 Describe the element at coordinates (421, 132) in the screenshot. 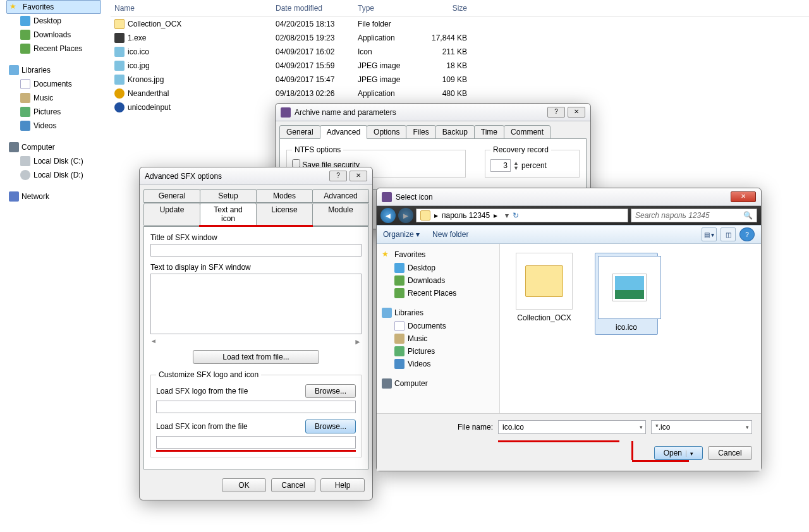

I see `tab-files: Files` at that location.